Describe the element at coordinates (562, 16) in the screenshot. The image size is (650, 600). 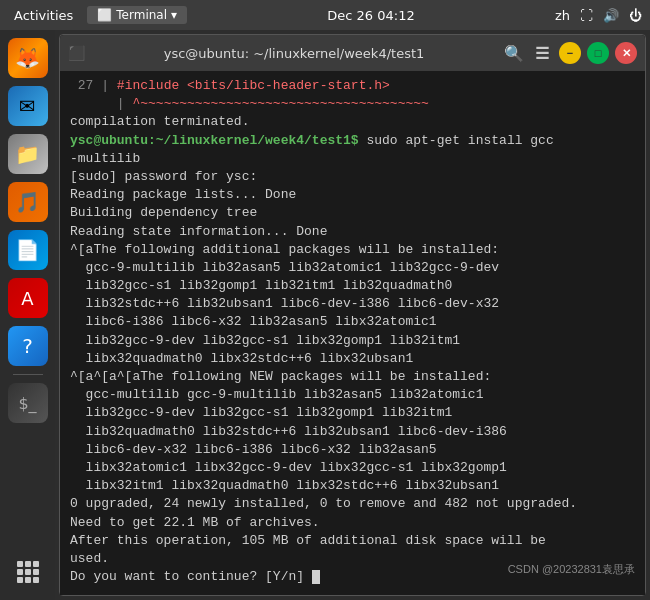
I see `lang-indicator: zh` at that location.